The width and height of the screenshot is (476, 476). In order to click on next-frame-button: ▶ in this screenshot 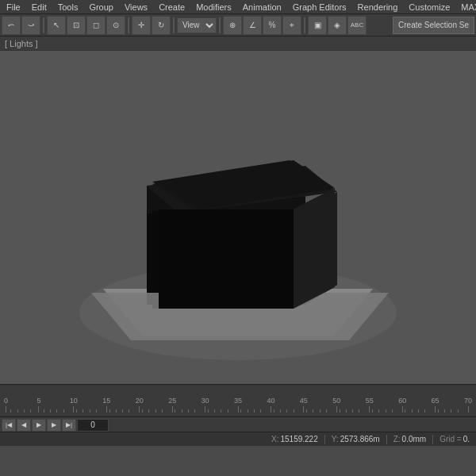, I will do `click(54, 425)`.